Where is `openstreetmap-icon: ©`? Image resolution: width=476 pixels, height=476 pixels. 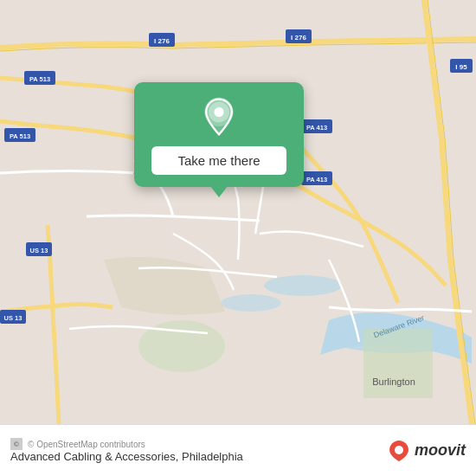
openstreetmap-icon: © is located at coordinates (16, 444).